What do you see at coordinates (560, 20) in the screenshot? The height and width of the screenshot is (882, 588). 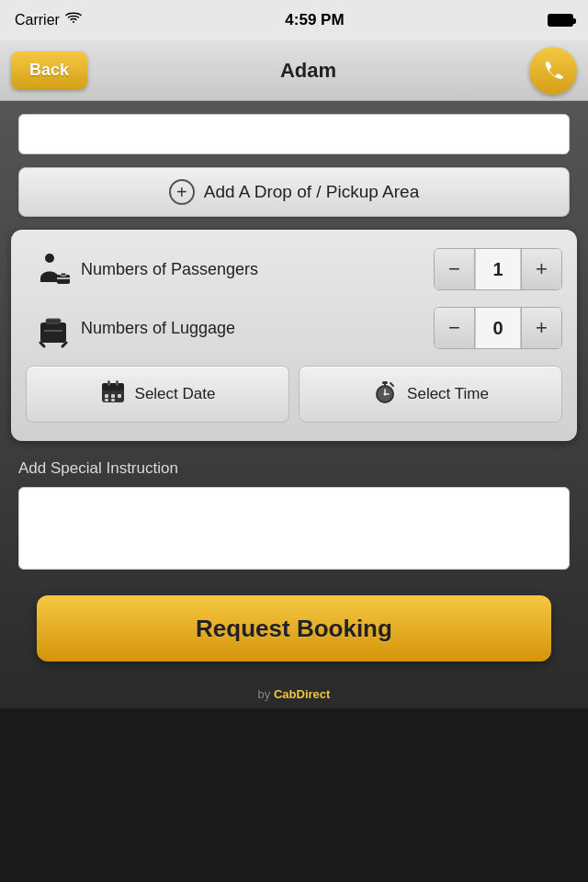 I see `battery-icon` at bounding box center [560, 20].